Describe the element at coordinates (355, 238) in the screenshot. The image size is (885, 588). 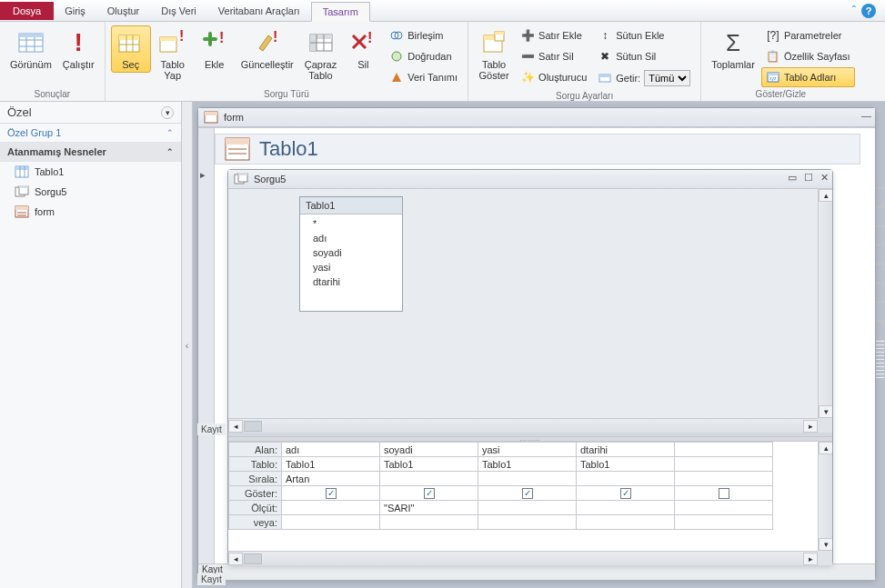
I see `field-item: adı` at that location.